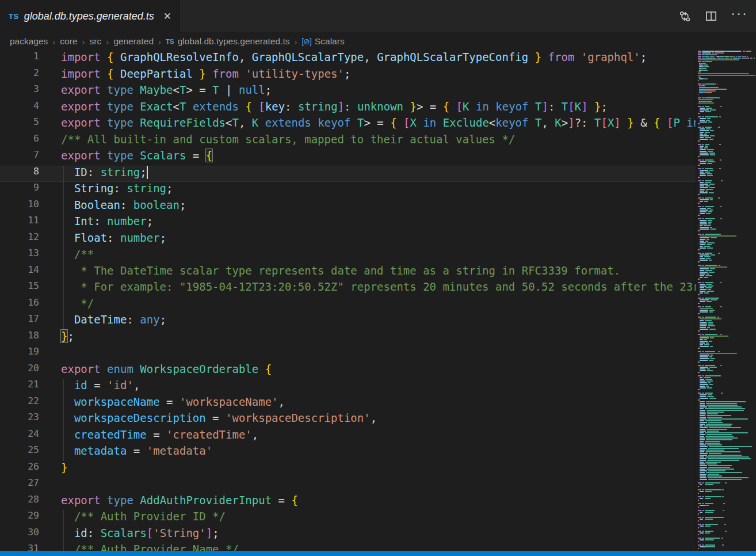  Describe the element at coordinates (20, 285) in the screenshot. I see `line-number: 15` at that location.